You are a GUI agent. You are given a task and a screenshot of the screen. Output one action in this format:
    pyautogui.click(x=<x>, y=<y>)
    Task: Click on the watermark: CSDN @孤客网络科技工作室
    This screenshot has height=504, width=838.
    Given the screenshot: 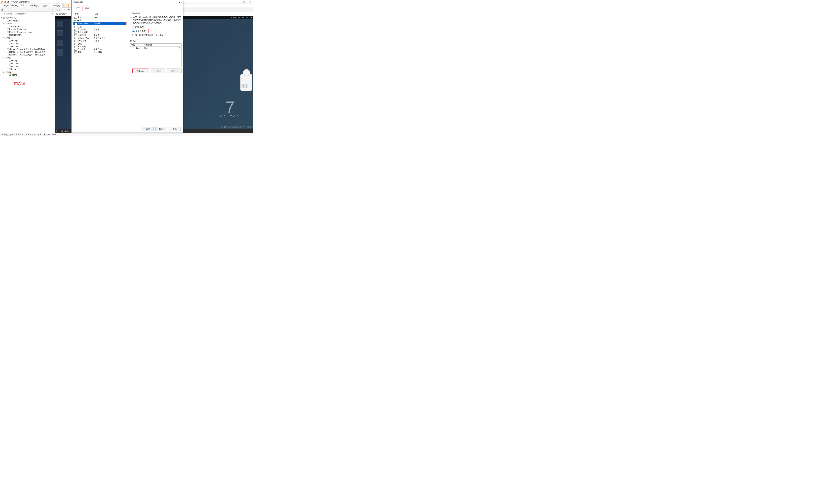 What is the action you would take?
    pyautogui.click(x=236, y=127)
    